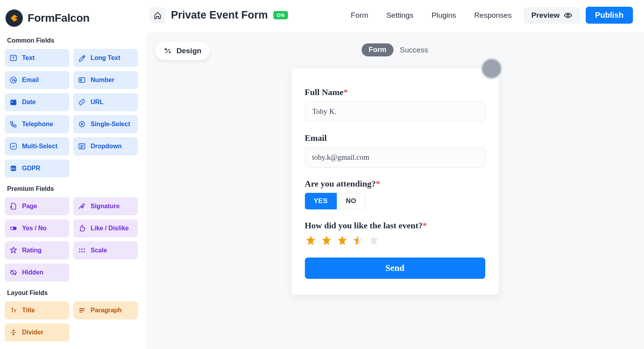 The width and height of the screenshot is (644, 349). Describe the element at coordinates (106, 228) in the screenshot. I see `field-chip-like-dislike: Like / Dislike` at that location.